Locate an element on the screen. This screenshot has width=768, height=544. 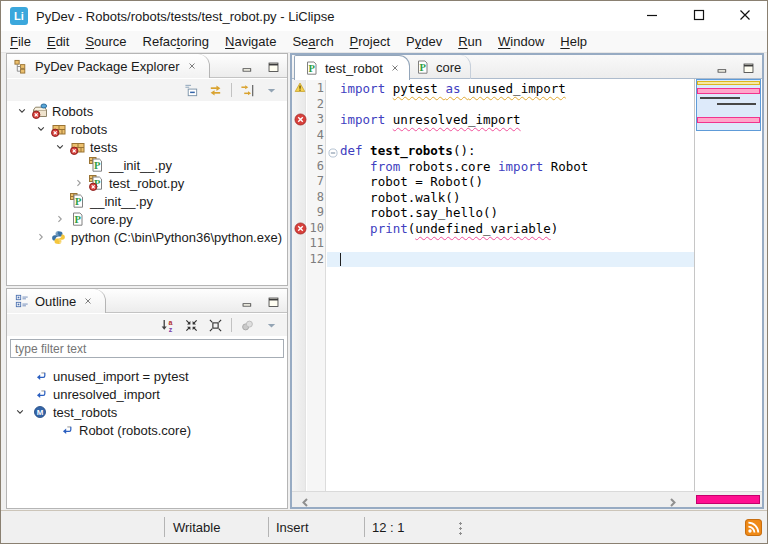
package-error-icon is located at coordinates (59, 129).